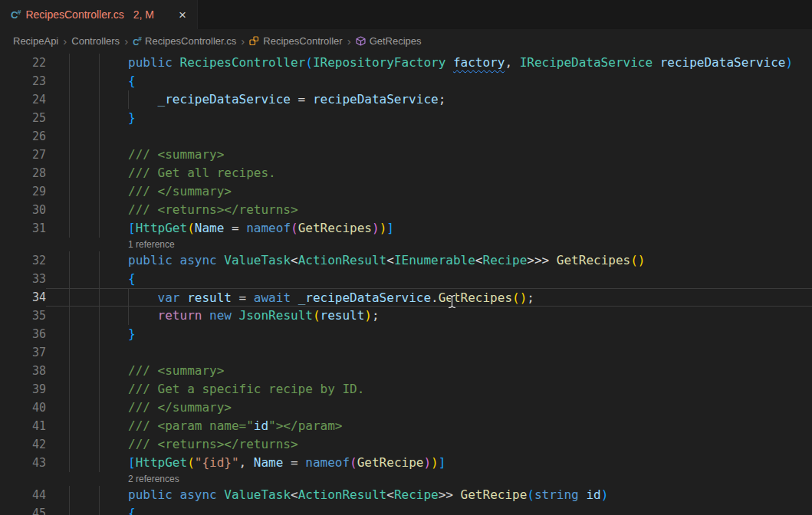 This screenshot has height=515, width=812. Describe the element at coordinates (258, 495) in the screenshot. I see `code-token: ValueTask` at that location.